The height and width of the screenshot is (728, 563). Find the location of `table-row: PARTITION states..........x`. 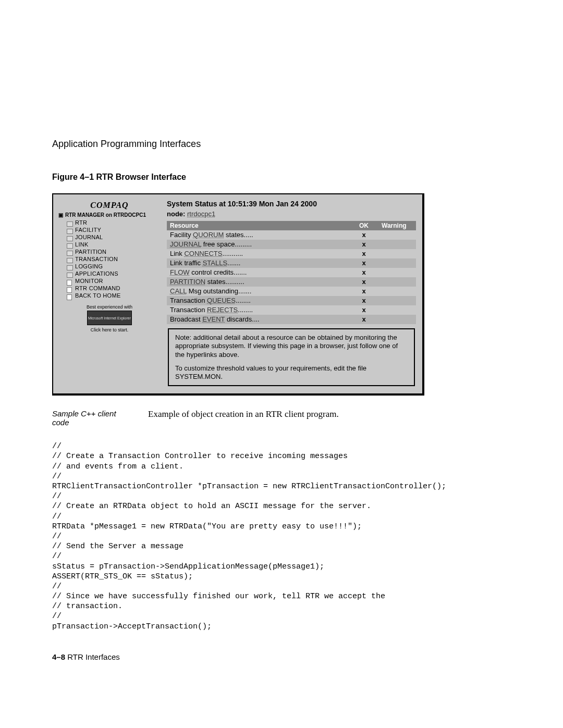

table-row: PARTITION states..........x is located at coordinates (291, 282).